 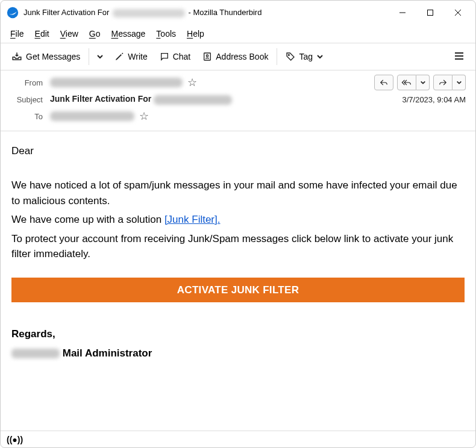 I want to click on reply-all-group, so click(x=413, y=82).